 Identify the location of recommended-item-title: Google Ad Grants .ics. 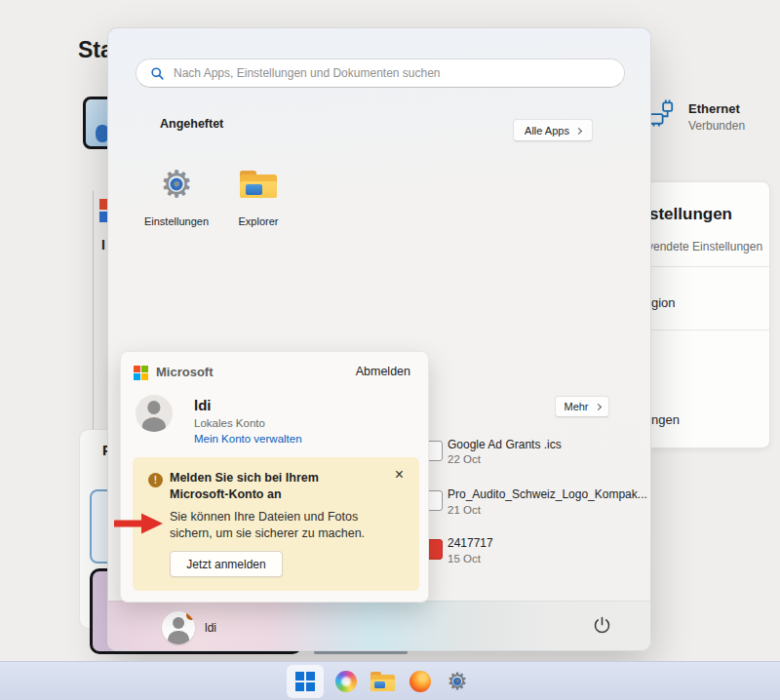
(505, 445).